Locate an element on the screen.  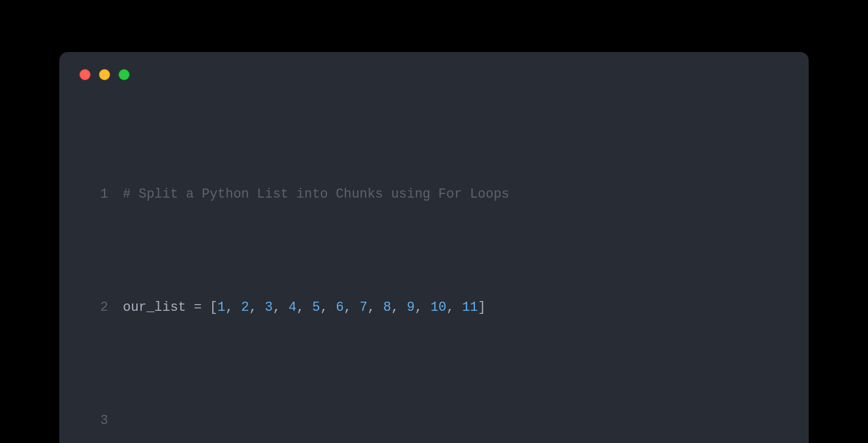
number: 9 is located at coordinates (411, 307).